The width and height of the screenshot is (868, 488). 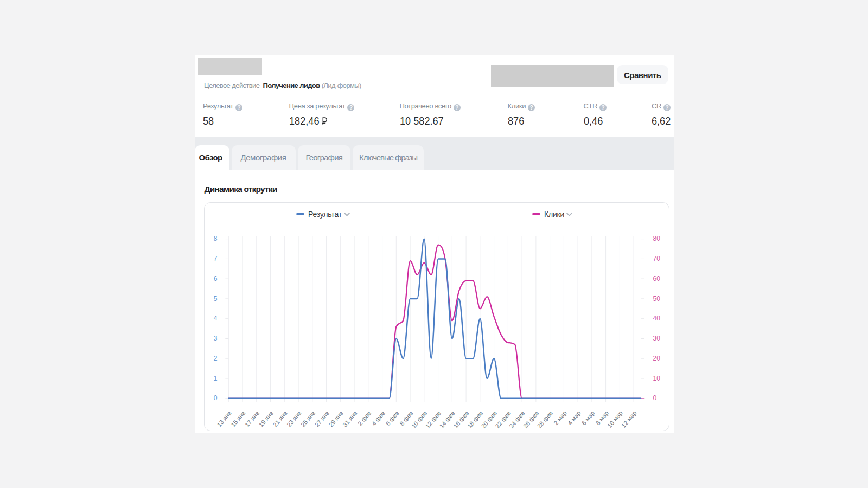 I want to click on svg-text: 25 янв, so click(x=308, y=419).